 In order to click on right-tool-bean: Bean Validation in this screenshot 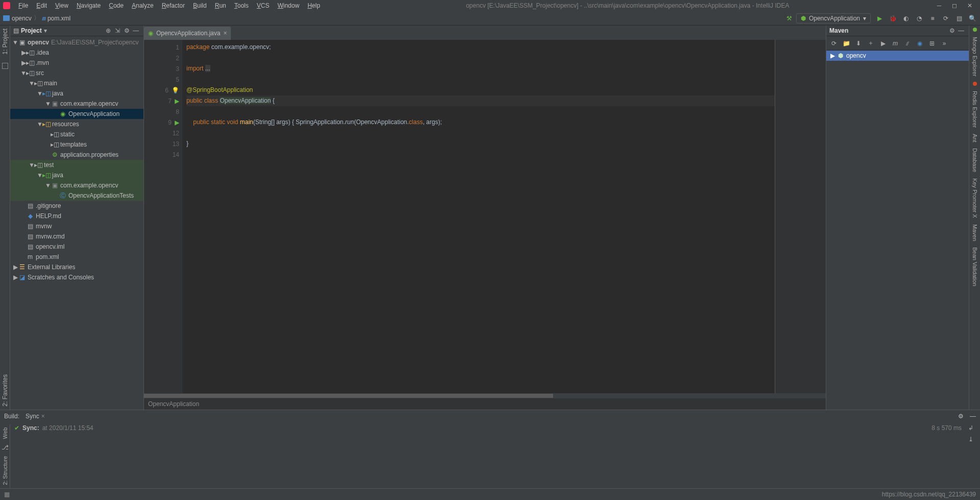, I will do `click(975, 267)`.